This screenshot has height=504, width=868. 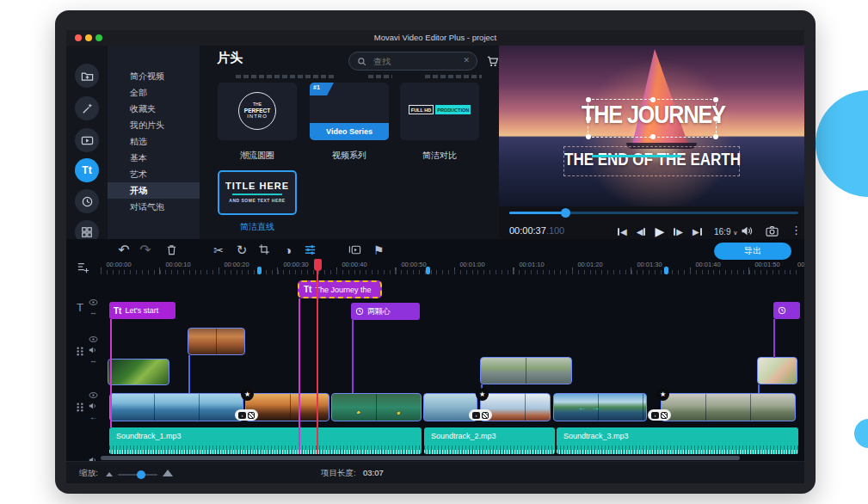 I want to click on export-button: 导出, so click(x=753, y=251).